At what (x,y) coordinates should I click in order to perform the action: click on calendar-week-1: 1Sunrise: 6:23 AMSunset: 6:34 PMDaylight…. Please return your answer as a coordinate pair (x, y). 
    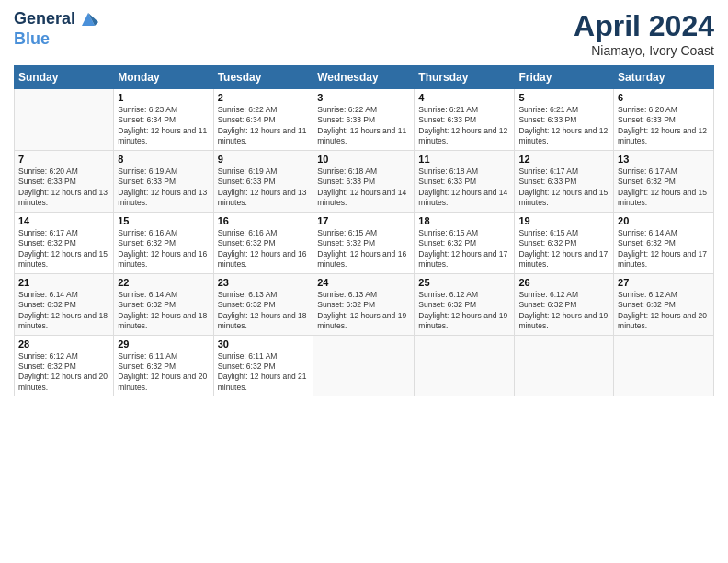
    Looking at the image, I should click on (364, 120).